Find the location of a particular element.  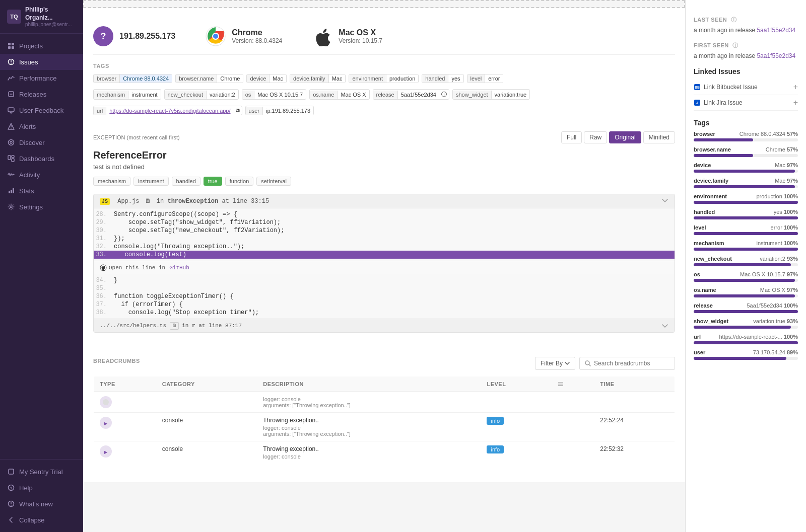

exception-title: EXCEPTION (most recent call first) is located at coordinates (137, 137).